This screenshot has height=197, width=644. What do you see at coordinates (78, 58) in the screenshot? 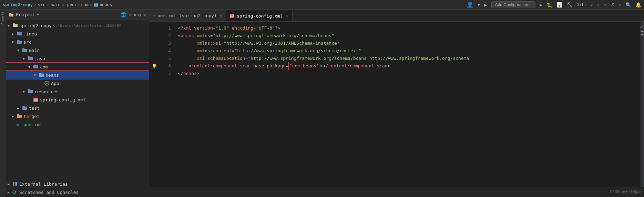
I see `tree-item-java: ▼ java` at bounding box center [78, 58].